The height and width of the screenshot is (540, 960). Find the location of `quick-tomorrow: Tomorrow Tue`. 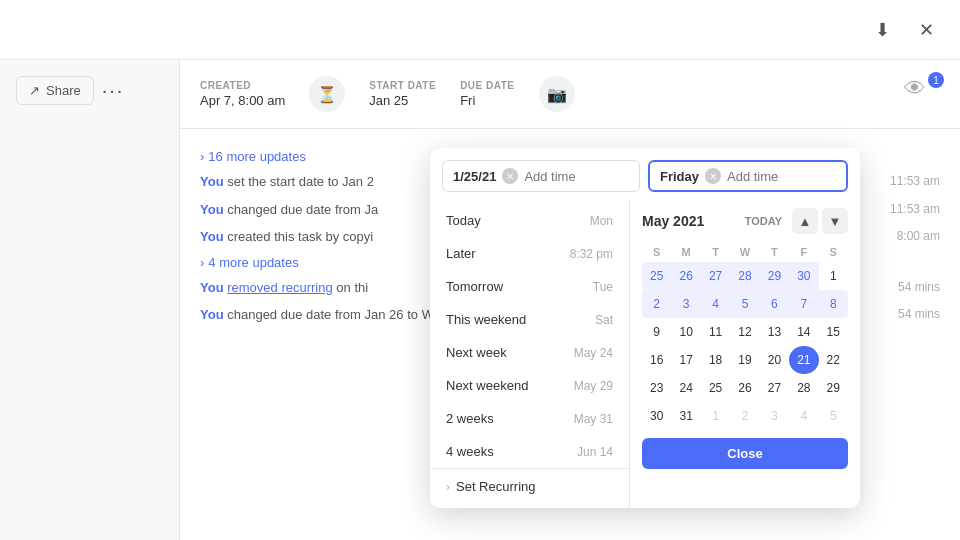

quick-tomorrow: Tomorrow Tue is located at coordinates (530, 286).